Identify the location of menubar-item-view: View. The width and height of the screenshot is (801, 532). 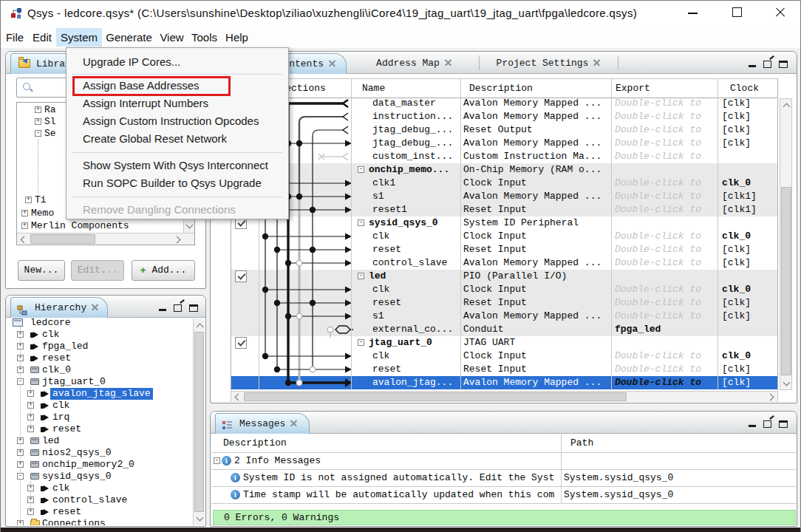
(171, 37).